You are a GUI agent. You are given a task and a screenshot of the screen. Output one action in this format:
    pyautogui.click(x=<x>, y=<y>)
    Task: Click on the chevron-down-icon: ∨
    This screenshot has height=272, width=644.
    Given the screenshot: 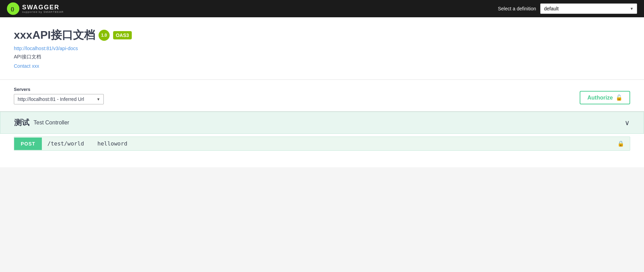 What is the action you would take?
    pyautogui.click(x=627, y=123)
    